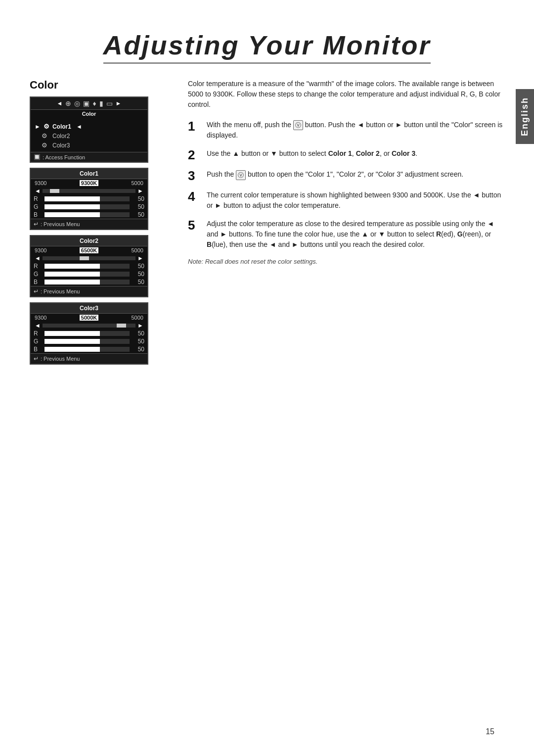 The height and width of the screenshot is (756, 534). Describe the element at coordinates (194, 196) in the screenshot. I see `step-4-number: 4` at that location.